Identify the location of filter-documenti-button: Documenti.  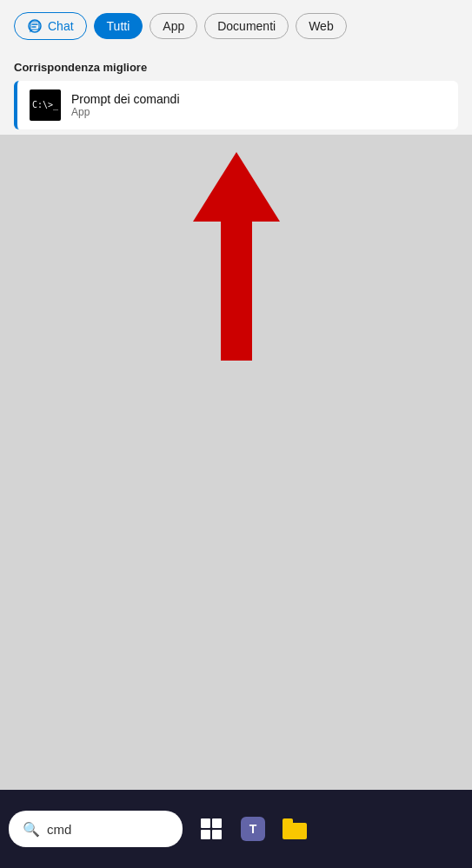
(247, 26).